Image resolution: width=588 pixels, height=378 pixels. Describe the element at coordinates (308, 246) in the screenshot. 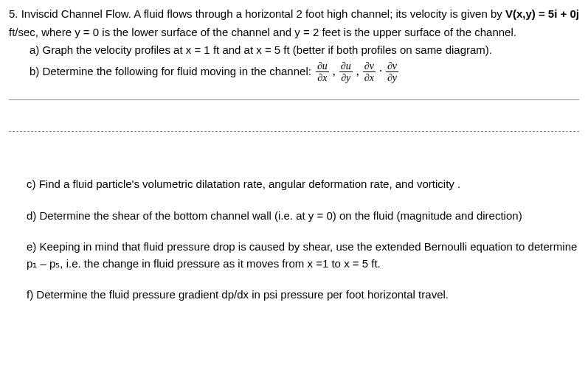

I see `part-e-text-1: Keeping in mind that fluid pressure drop…` at that location.